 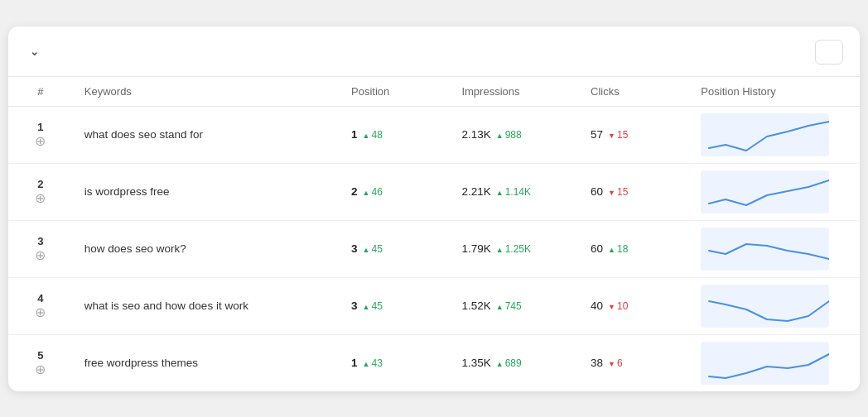 I want to click on position-cell: 143, so click(x=394, y=362).